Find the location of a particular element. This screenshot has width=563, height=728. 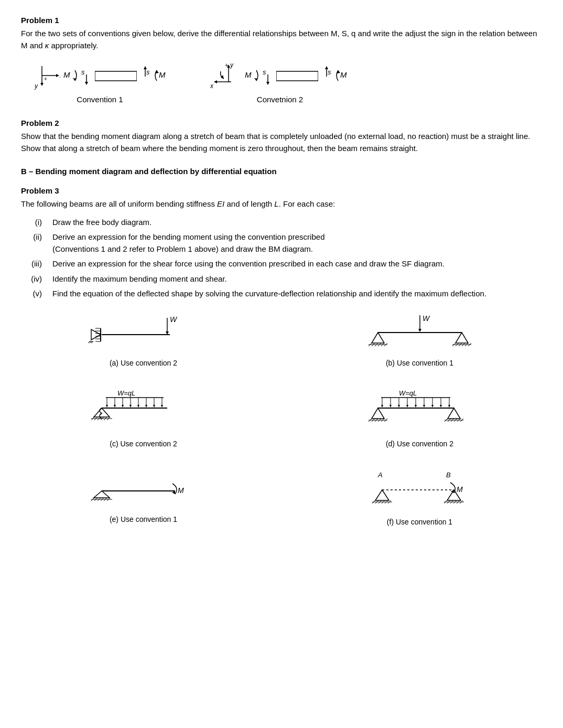

list-item: (v) Find the equation of the deflected s… is located at coordinates (282, 294).